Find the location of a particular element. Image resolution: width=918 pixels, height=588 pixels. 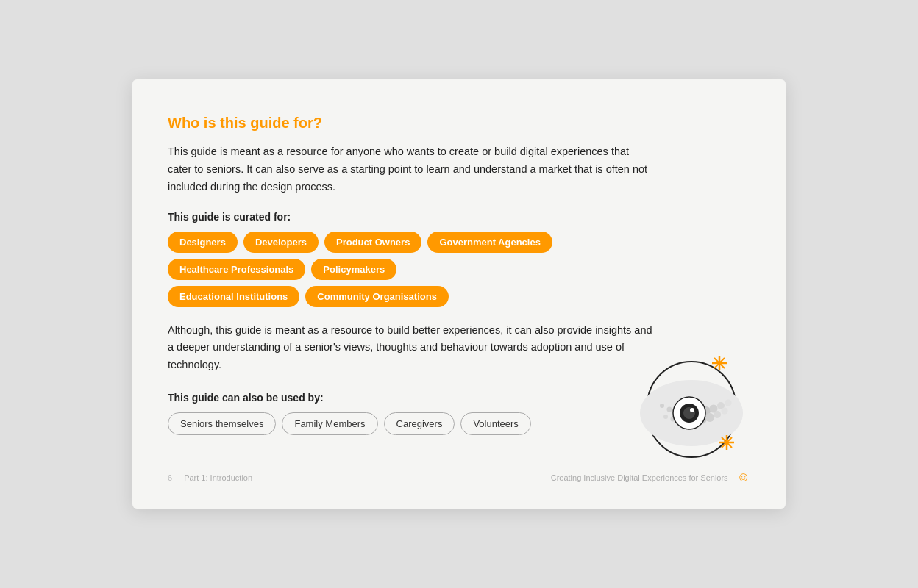

tag-seniors-themselves: Seniors themselves is located at coordinates (222, 423).